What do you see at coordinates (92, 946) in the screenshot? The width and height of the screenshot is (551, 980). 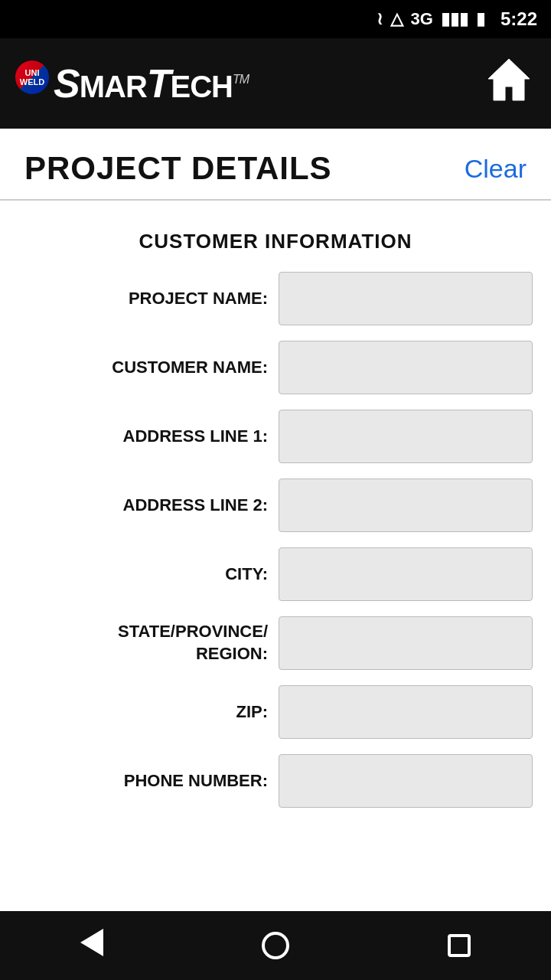 I see `back-icon` at bounding box center [92, 946].